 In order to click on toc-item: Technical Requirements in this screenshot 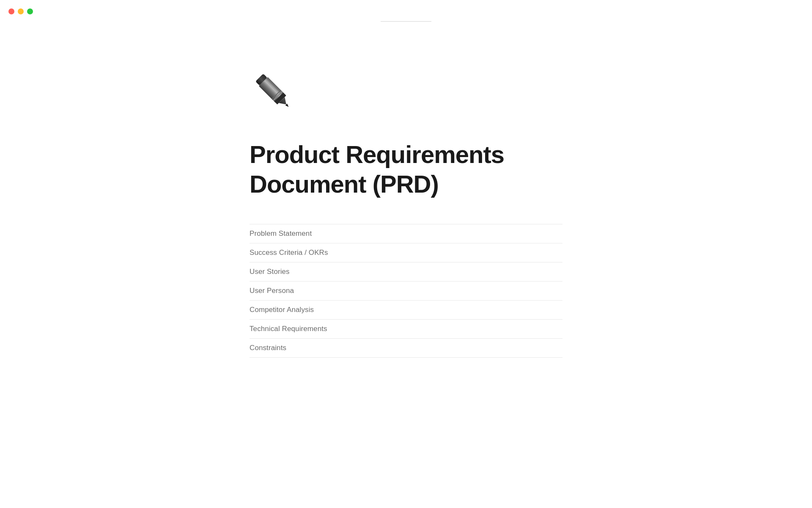, I will do `click(406, 329)`.